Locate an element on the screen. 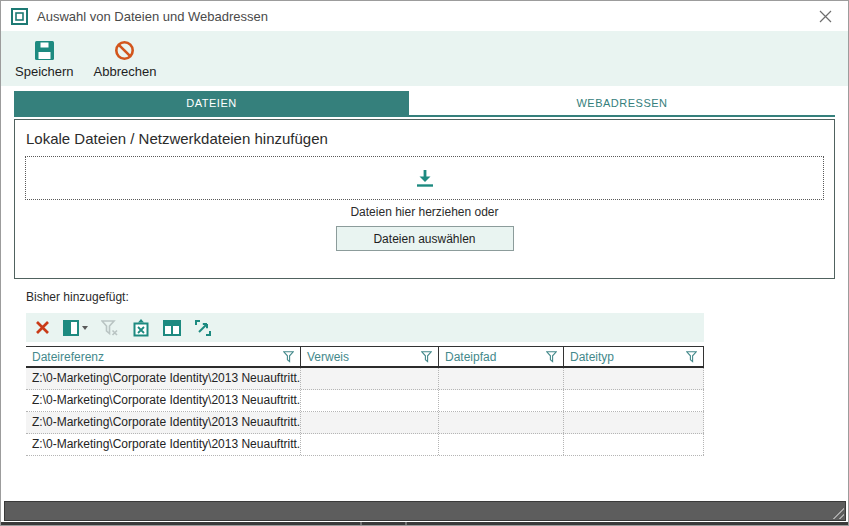 The width and height of the screenshot is (849, 526). cancel-icon is located at coordinates (124, 50).